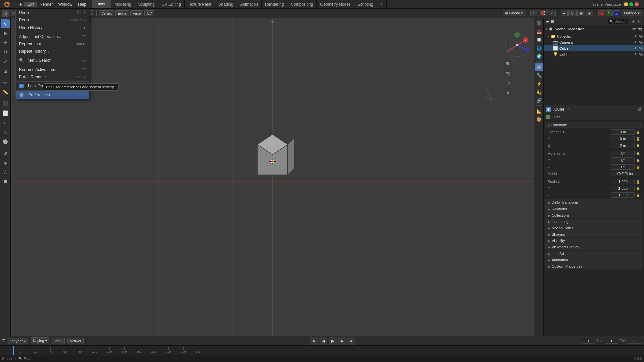 The height and width of the screenshot is (362, 644). What do you see at coordinates (633, 21) in the screenshot?
I see `outliner-filter-btn: ⊙` at bounding box center [633, 21].